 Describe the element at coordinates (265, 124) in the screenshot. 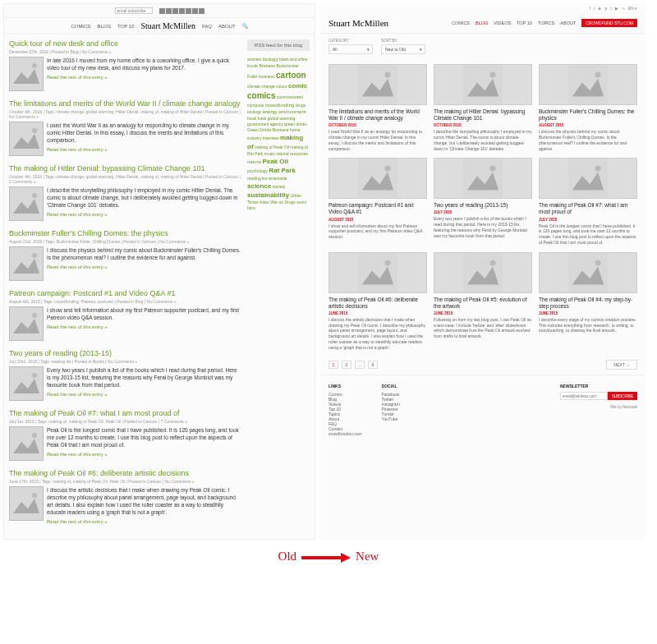

I see `tag-link: government agency` at that location.